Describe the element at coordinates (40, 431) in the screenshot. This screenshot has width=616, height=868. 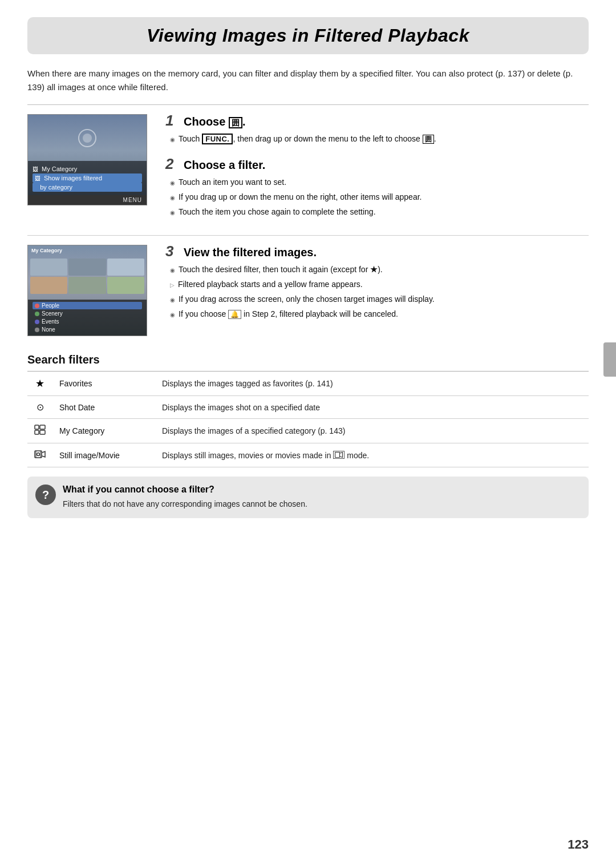
I see `filter-icon-my-category` at that location.